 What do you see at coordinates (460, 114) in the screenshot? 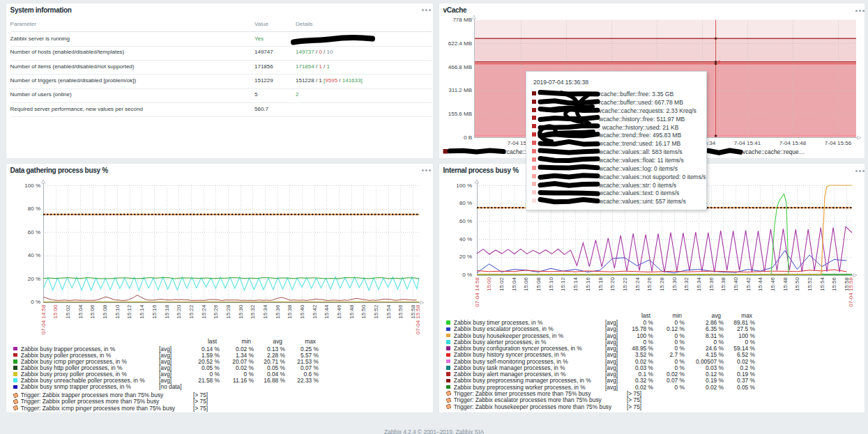
I see `svg-text: 155.6 MB` at bounding box center [460, 114].